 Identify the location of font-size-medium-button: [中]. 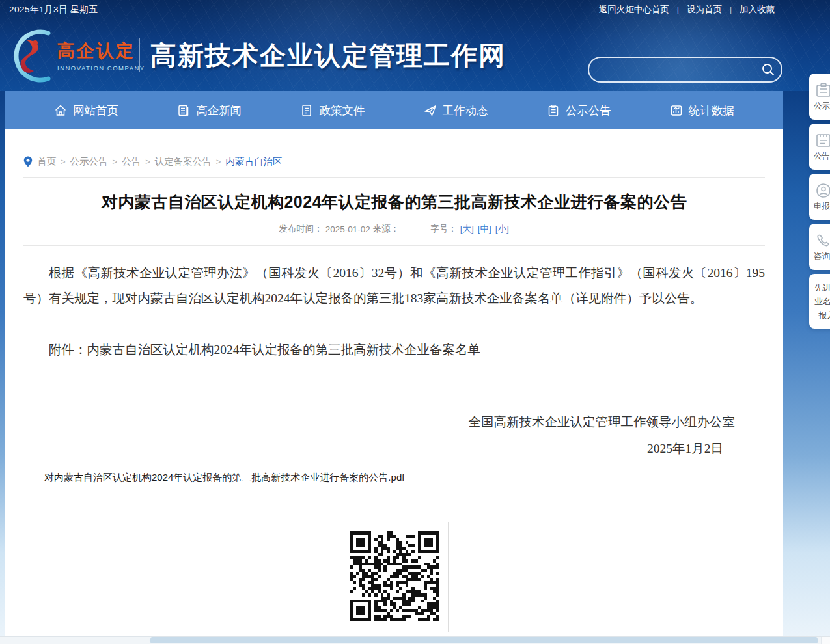
(484, 229).